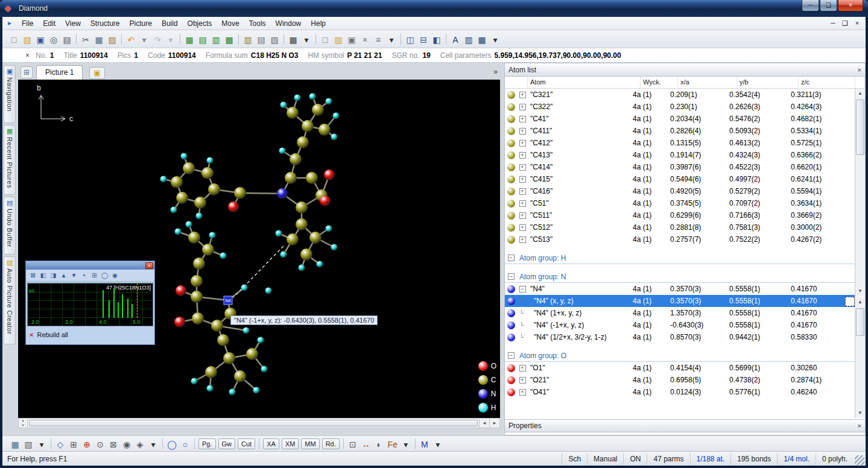  I want to click on collapse-icon: −, so click(512, 356).